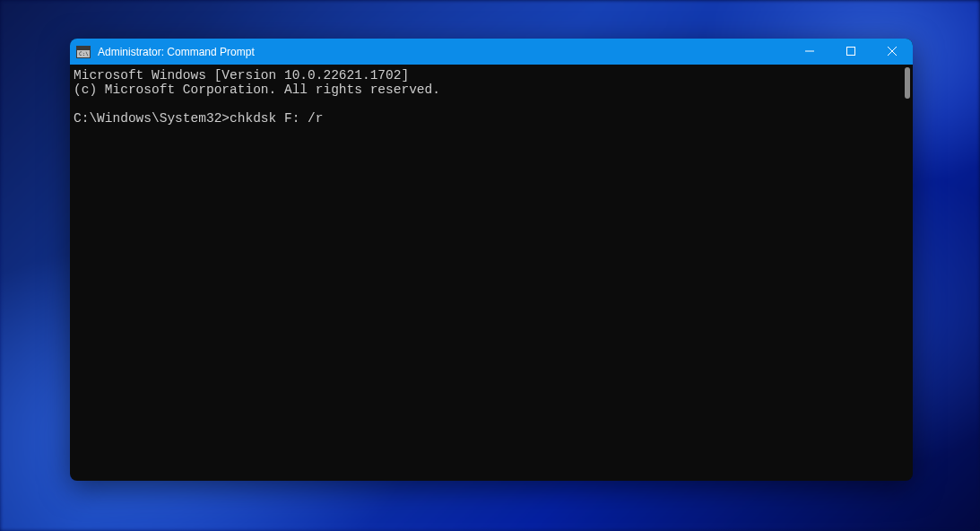 The width and height of the screenshot is (980, 531). Describe the element at coordinates (851, 51) in the screenshot. I see `maximize-button` at that location.